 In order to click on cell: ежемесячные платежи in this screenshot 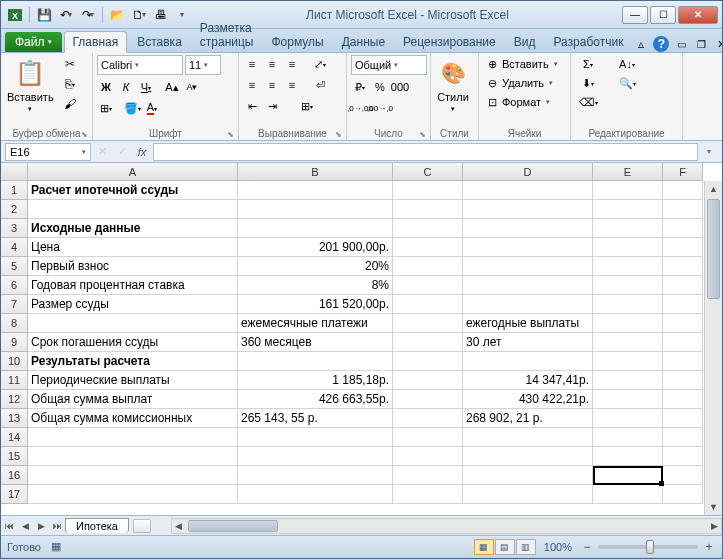, I will do `click(316, 324)`.